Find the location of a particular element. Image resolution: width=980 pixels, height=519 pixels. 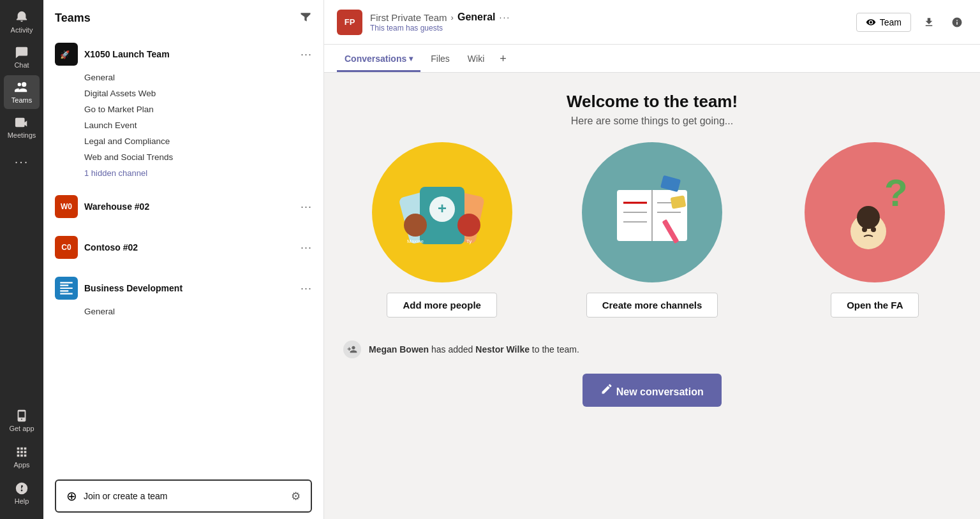

channel-general-bizdev: General is located at coordinates (198, 311).